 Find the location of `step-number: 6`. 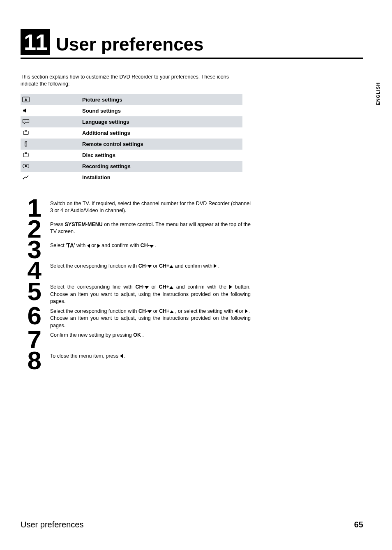

step-number: 6 is located at coordinates (30, 316).